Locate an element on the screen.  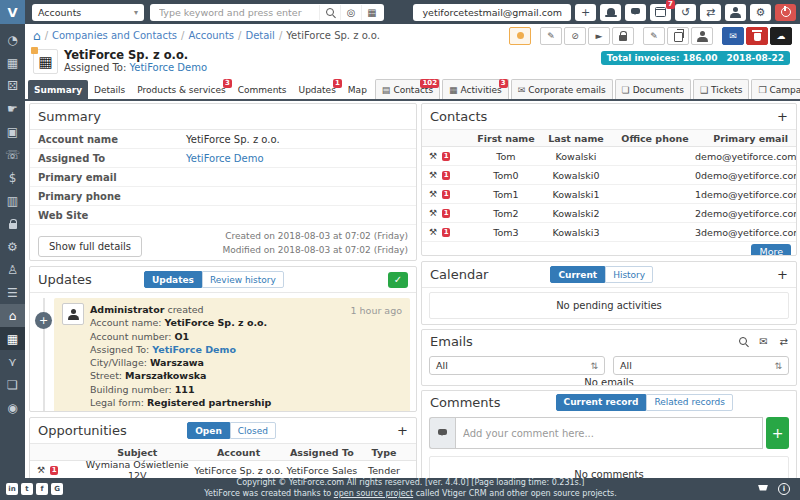
sidebar-item-permissions is located at coordinates (12, 224).